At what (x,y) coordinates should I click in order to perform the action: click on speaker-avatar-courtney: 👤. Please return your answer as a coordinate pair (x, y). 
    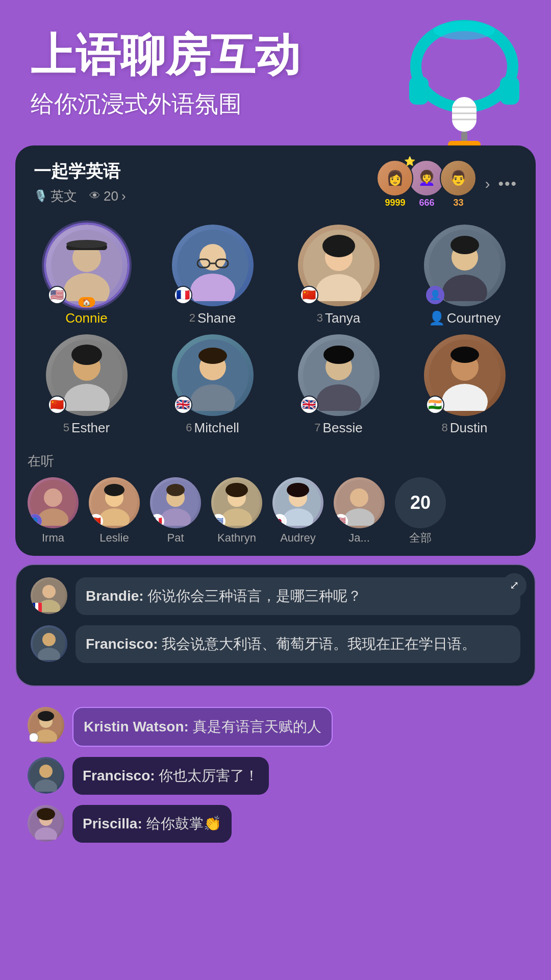
    Looking at the image, I should click on (465, 265).